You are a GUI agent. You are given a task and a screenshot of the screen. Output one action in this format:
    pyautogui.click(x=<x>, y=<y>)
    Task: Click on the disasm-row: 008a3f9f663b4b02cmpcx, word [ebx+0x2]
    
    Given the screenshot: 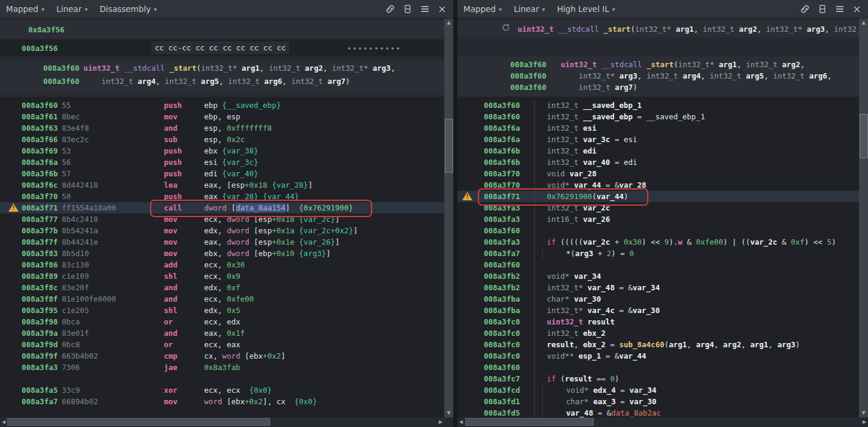 What is the action you would take?
    pyautogui.click(x=222, y=356)
    